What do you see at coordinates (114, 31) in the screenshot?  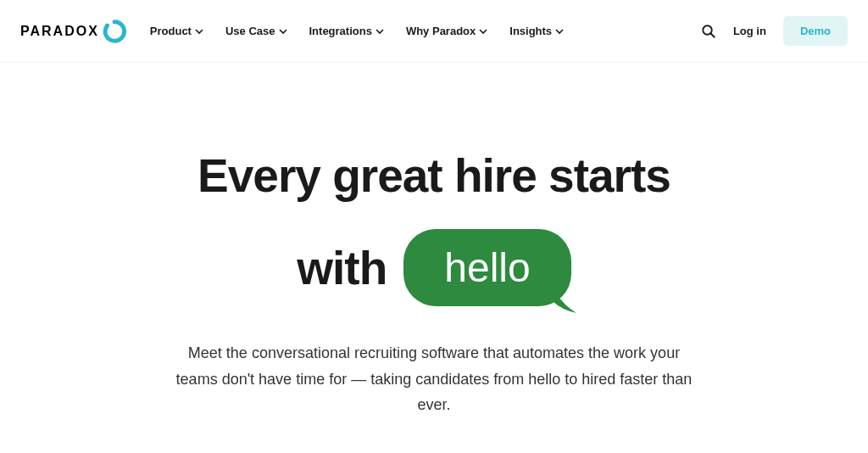 I see `logo-circle-icon` at bounding box center [114, 31].